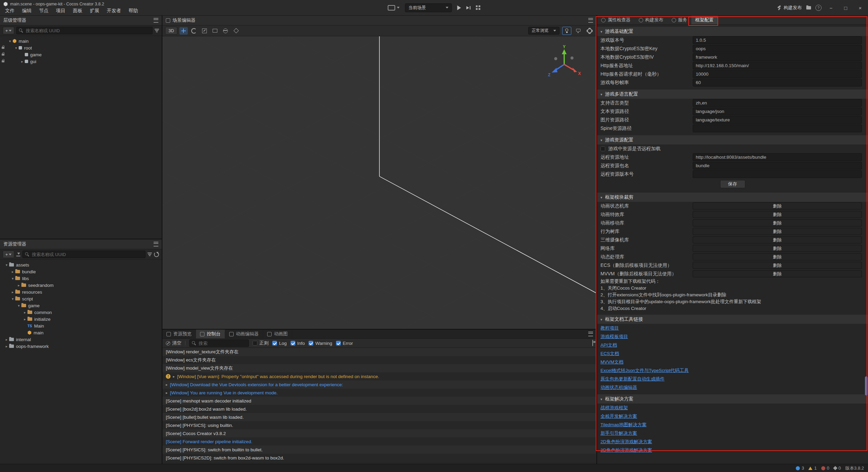 The height and width of the screenshot is (472, 868). Describe the element at coordinates (81, 333) in the screenshot. I see `asset-node-main: main` at that location.